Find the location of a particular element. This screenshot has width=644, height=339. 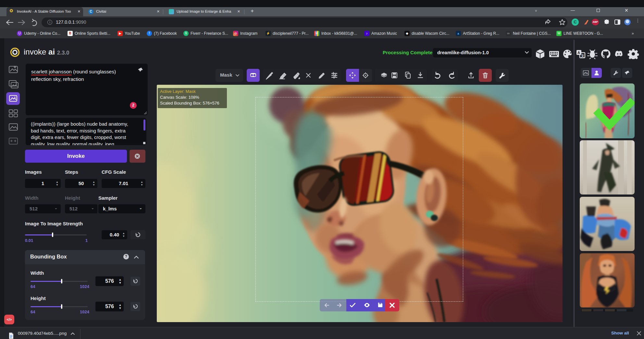

svg-text: A is located at coordinates (579, 53).